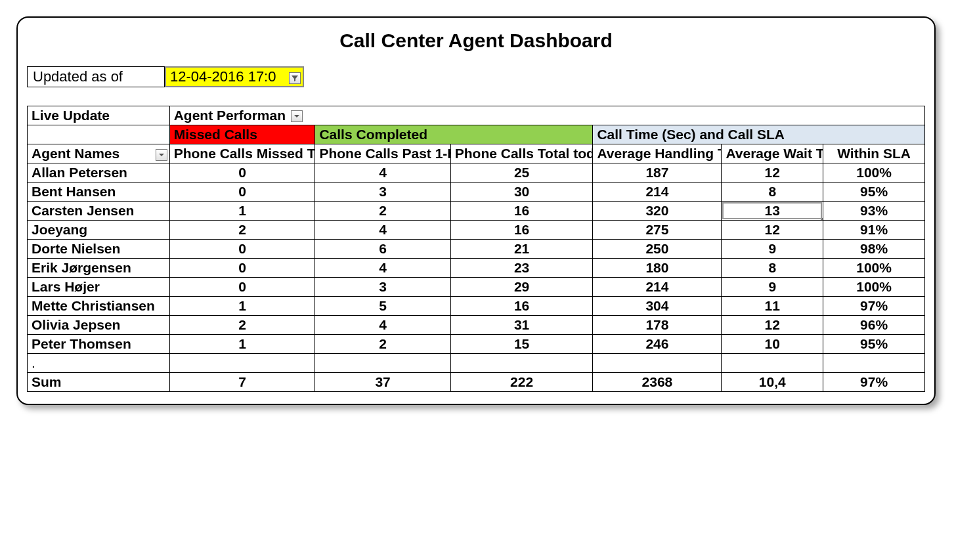 The height and width of the screenshot is (560, 954). What do you see at coordinates (521, 382) in the screenshot?
I see `sum-total: 222` at bounding box center [521, 382].